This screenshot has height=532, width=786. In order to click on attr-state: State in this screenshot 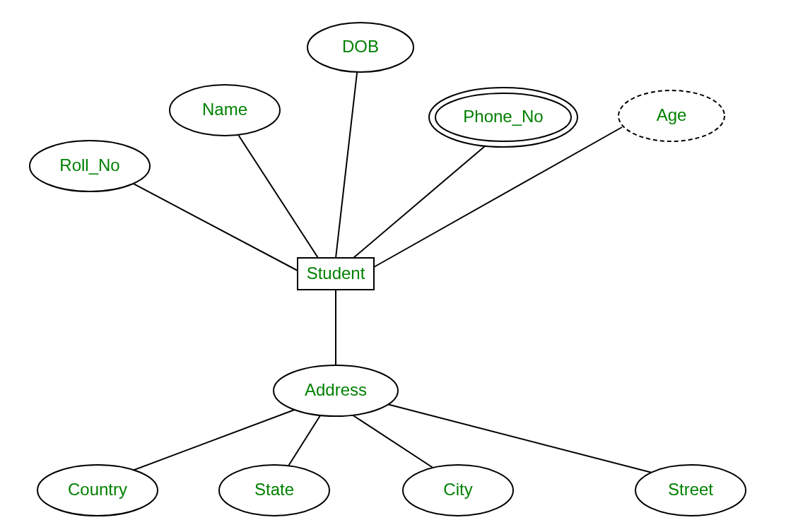, I will do `click(274, 490)`.